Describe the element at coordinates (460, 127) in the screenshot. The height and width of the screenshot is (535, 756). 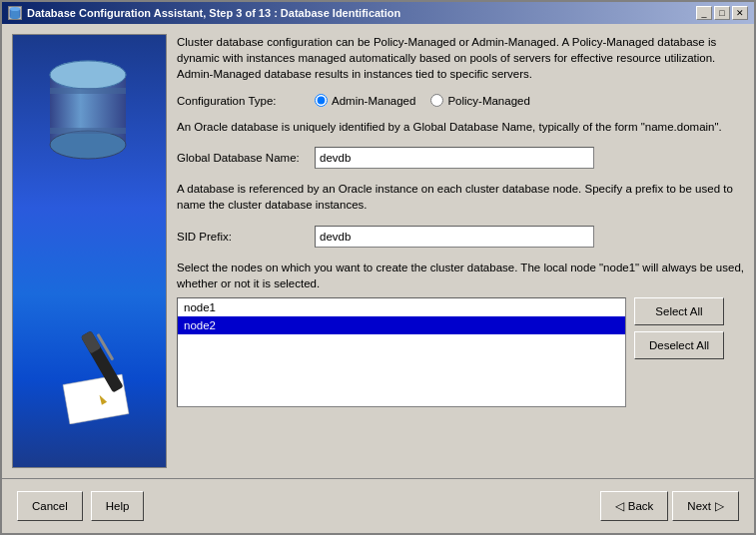
I see `global-db-description: An Oracle database is uniquely identifie…` at that location.